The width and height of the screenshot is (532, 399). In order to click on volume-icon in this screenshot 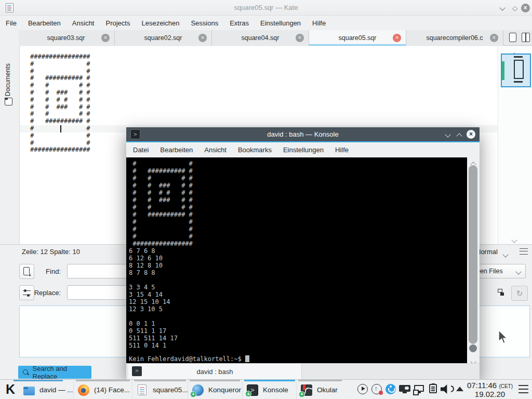, I will do `click(446, 389)`.